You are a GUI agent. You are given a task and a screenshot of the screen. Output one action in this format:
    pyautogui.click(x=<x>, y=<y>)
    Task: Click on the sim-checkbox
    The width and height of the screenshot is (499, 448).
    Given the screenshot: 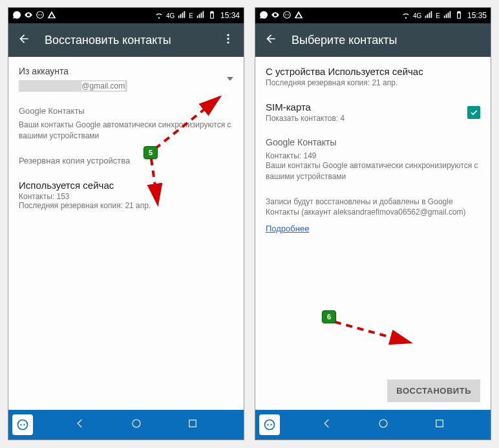 What is the action you would take?
    pyautogui.click(x=474, y=112)
    